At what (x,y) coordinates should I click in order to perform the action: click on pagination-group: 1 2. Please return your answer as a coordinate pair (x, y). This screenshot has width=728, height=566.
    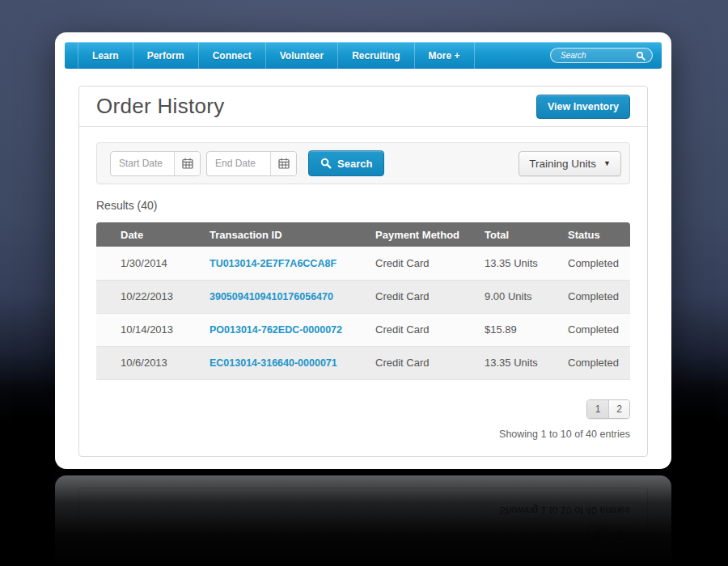
    Looking at the image, I should click on (608, 409).